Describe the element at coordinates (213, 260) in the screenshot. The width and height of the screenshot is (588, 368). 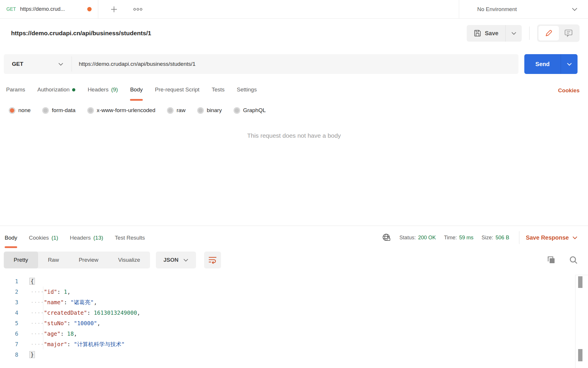
I see `wrap-text-button` at that location.